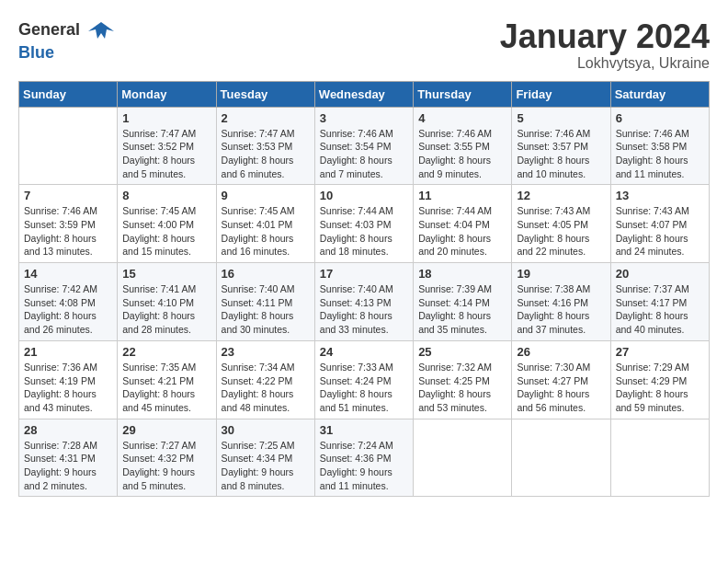 The image size is (728, 563). Describe the element at coordinates (166, 274) in the screenshot. I see `day-number: 15` at that location.